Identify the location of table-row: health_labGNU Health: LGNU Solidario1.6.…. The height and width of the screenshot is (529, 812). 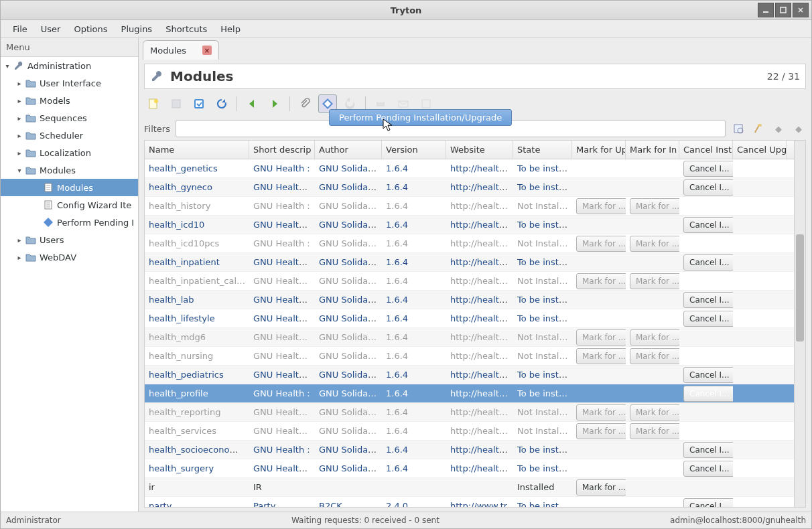
(469, 300).